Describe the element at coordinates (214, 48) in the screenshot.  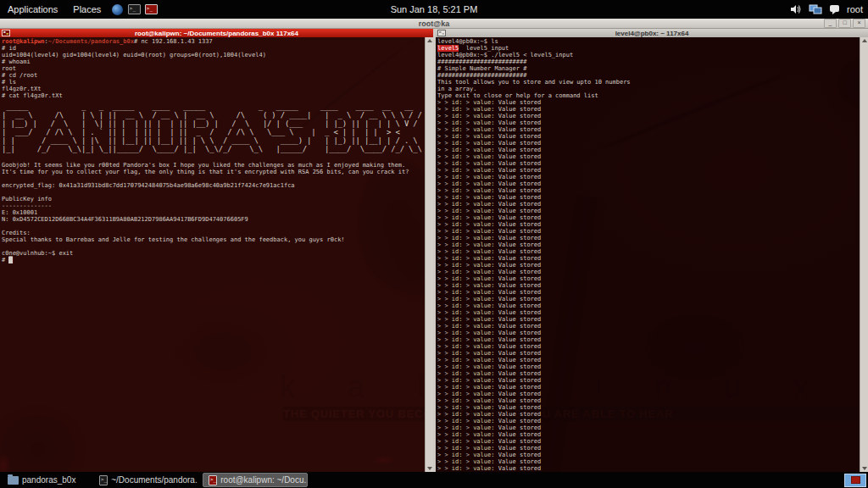
I see `terminal-line: # id` at that location.